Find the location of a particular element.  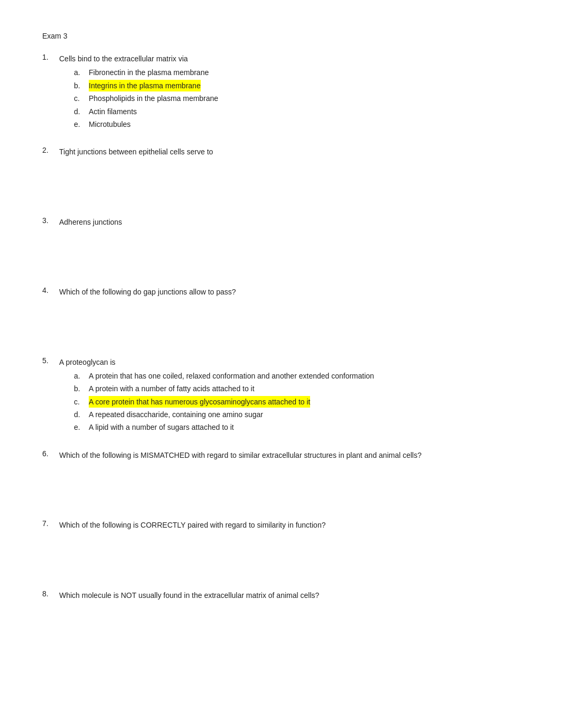

answer-option: c.Phospholipids in the plasma membrane is located at coordinates (296, 98).